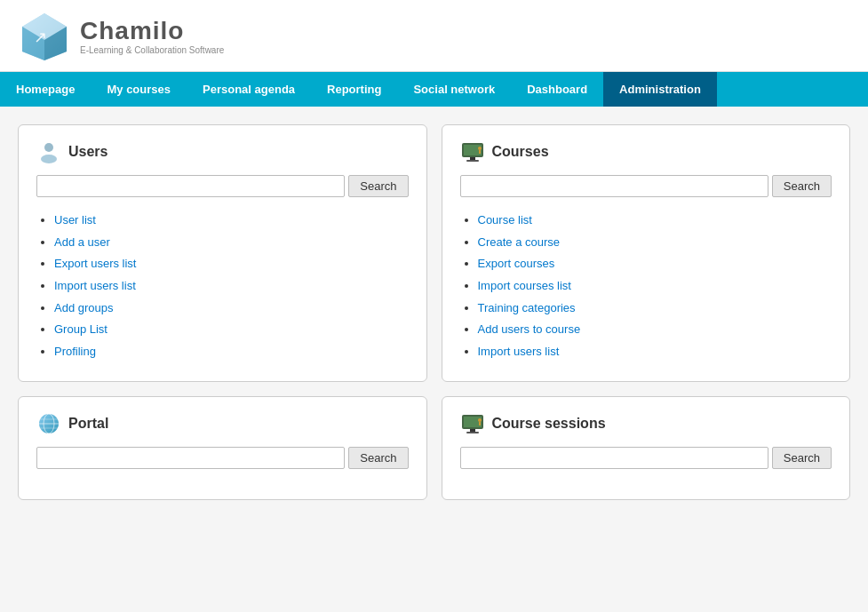  I want to click on add-groups-link: Add groups, so click(84, 307).